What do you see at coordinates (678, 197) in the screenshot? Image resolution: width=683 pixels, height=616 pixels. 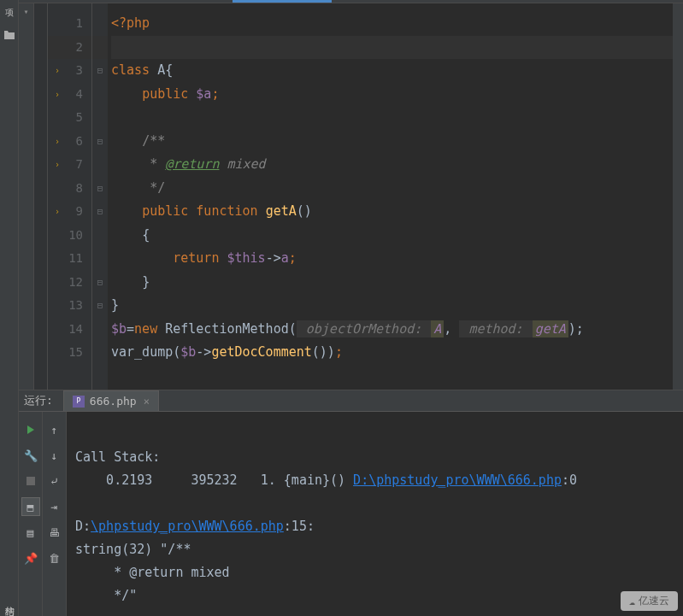 I see `editor-scrollbar` at bounding box center [678, 197].